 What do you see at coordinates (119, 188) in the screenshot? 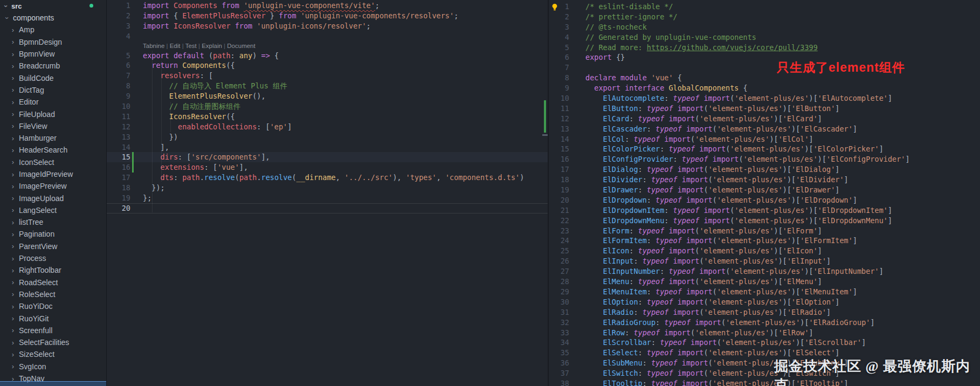
I see `line-number: 18` at bounding box center [119, 188].